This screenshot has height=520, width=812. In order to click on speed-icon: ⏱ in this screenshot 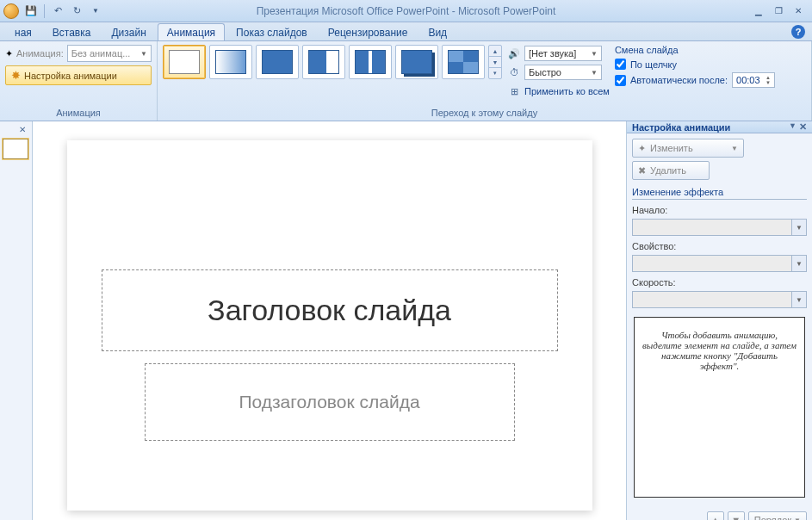, I will do `click(514, 72)`.